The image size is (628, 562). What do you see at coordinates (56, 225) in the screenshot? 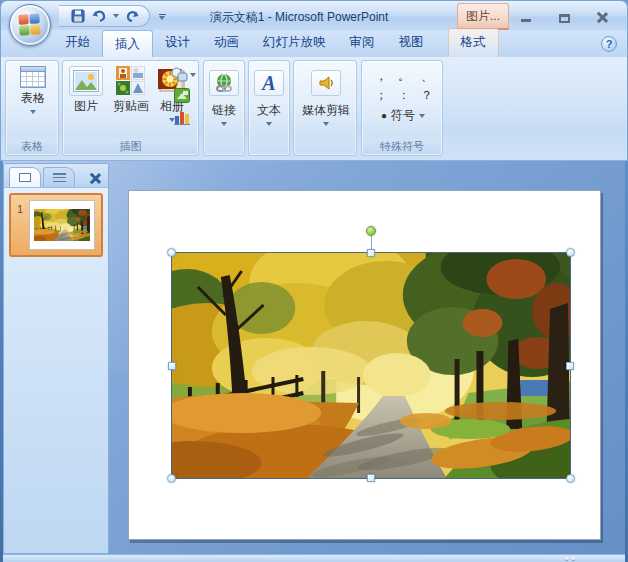
I see `slide-thumbnail-1: 1` at bounding box center [56, 225].